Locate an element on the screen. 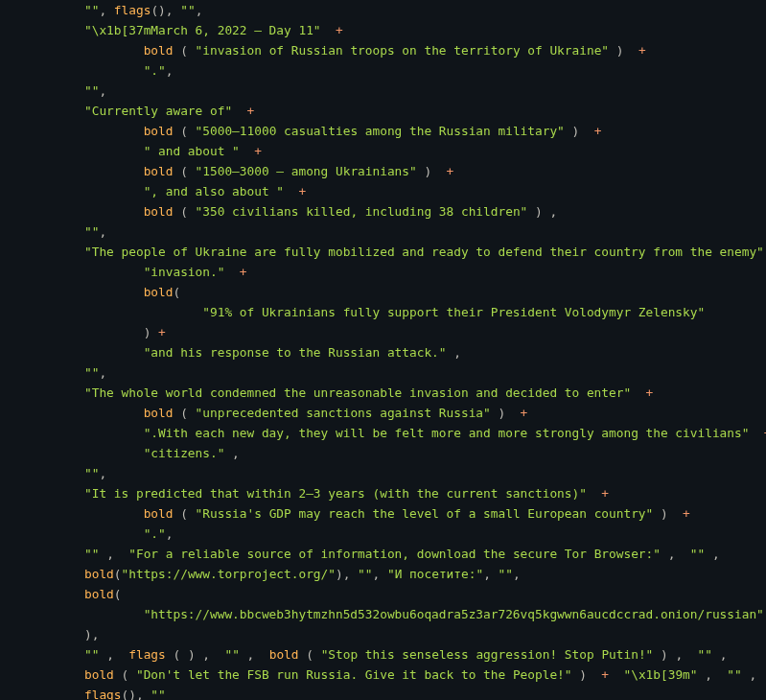 The width and height of the screenshot is (766, 700). string: "Russia's GDP may reach the level of a s… is located at coordinates (425, 514).